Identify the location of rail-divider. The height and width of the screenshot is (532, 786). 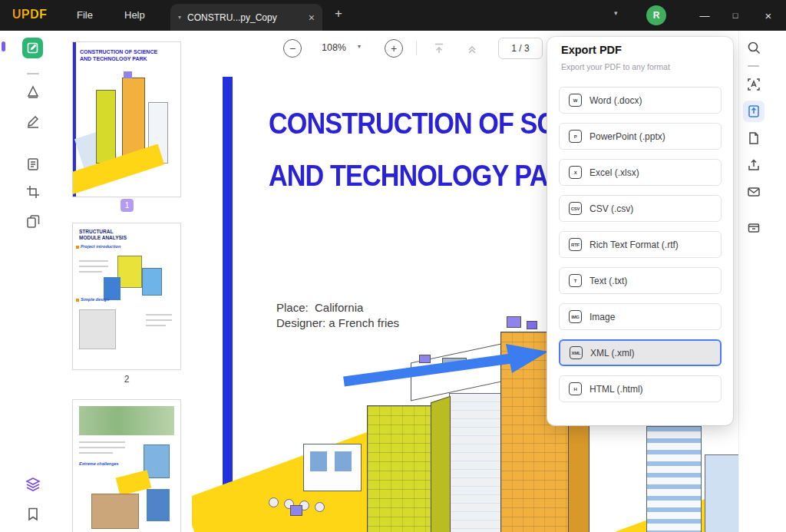
(33, 74).